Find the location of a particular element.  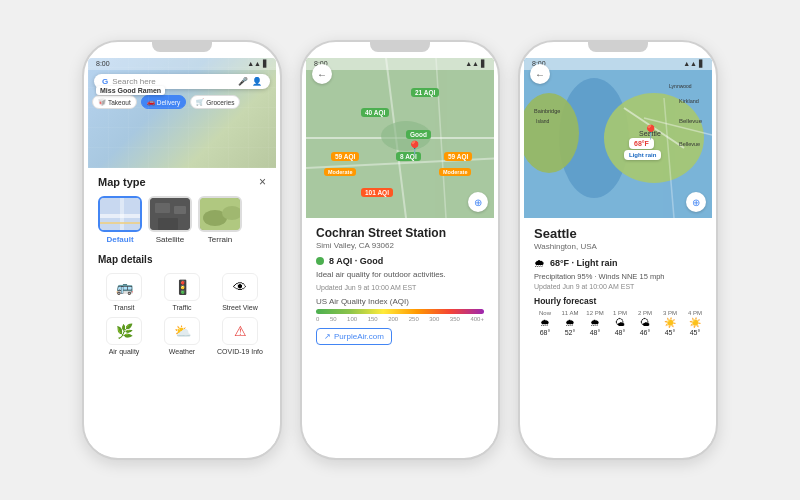

detail-streetview: 👁 Street View is located at coordinates (240, 292).